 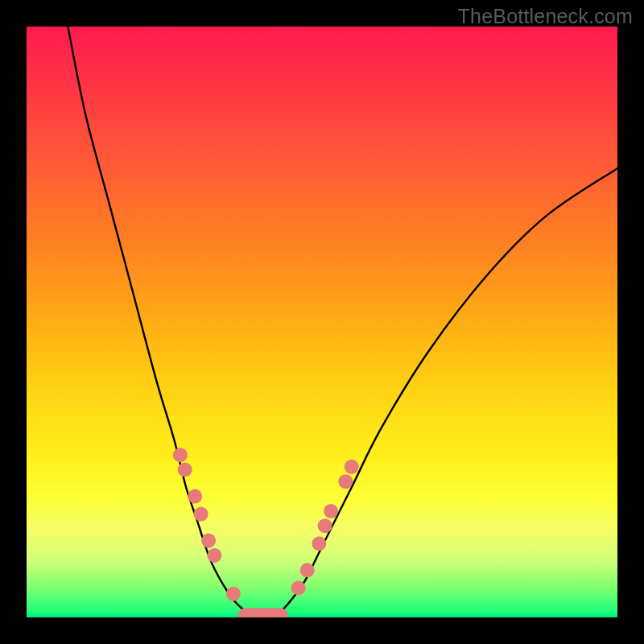 I want to click on watermark-text: TheBottleneck.com, so click(x=546, y=16).